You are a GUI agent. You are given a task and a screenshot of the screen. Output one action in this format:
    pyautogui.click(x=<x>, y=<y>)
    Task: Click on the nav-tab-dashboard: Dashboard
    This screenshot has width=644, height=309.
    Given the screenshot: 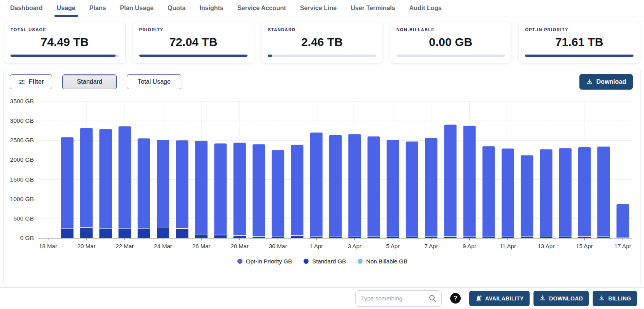 What is the action you would take?
    pyautogui.click(x=26, y=8)
    